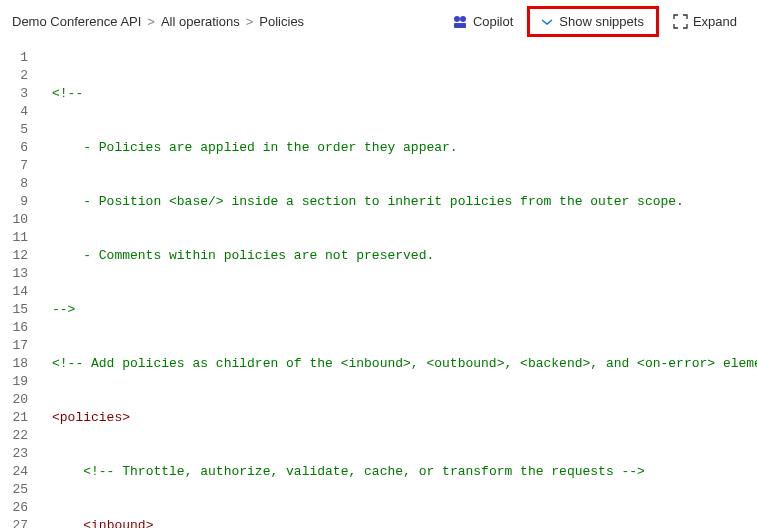 This screenshot has height=528, width=757. Describe the element at coordinates (21, 130) in the screenshot. I see `line-number: 5` at that location.